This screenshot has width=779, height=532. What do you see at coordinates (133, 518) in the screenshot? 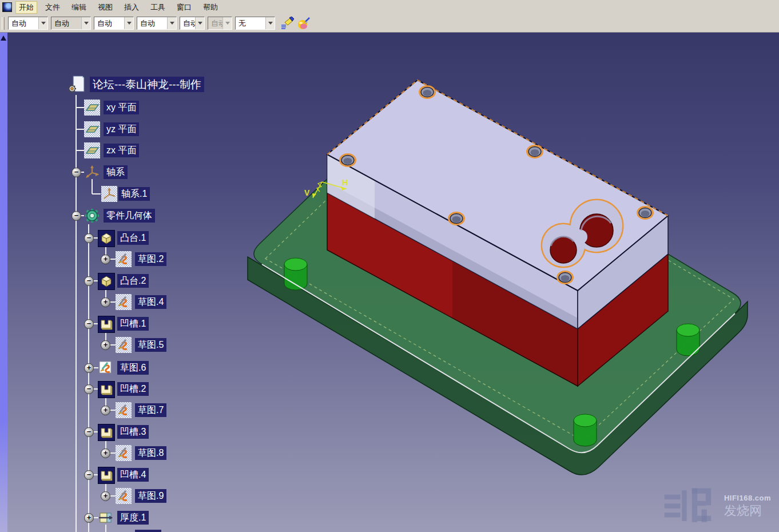
I see `tree-item-thickness-1: 厚度.1` at bounding box center [133, 518].